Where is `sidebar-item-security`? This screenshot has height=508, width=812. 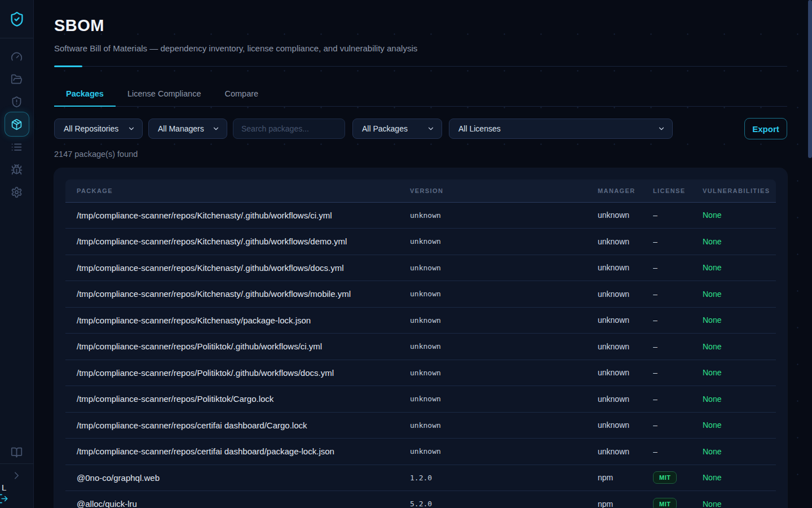 sidebar-item-security is located at coordinates (17, 102).